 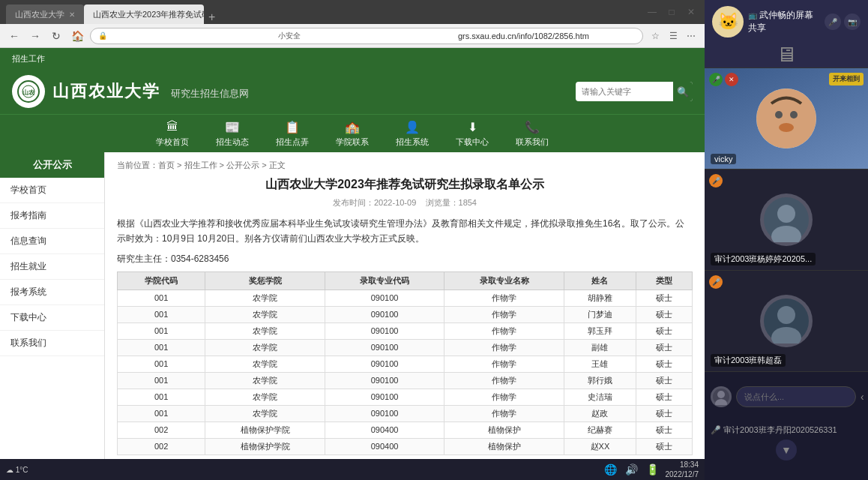 I want to click on nav-item-contact: 📞 联系我们, so click(x=532, y=134).